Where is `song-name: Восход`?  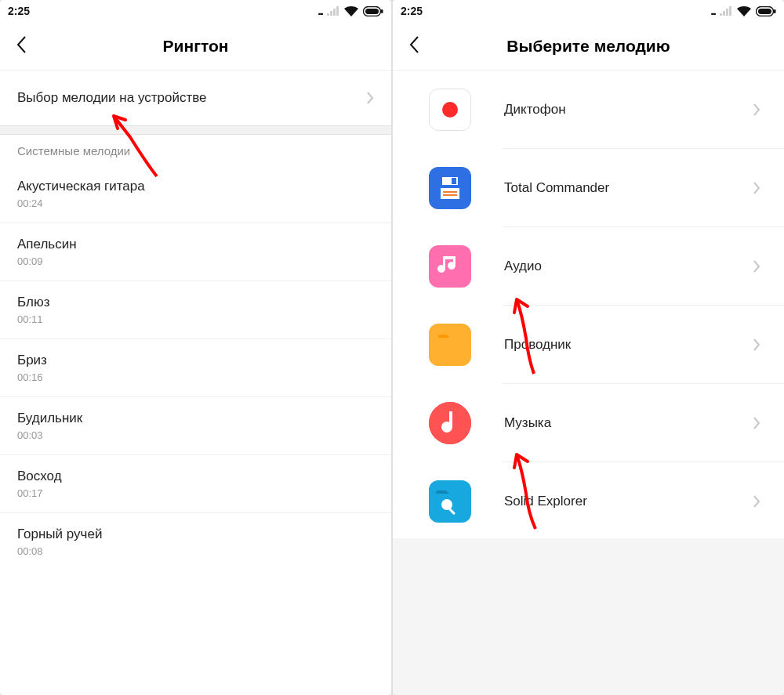
song-name: Восход is located at coordinates (196, 476).